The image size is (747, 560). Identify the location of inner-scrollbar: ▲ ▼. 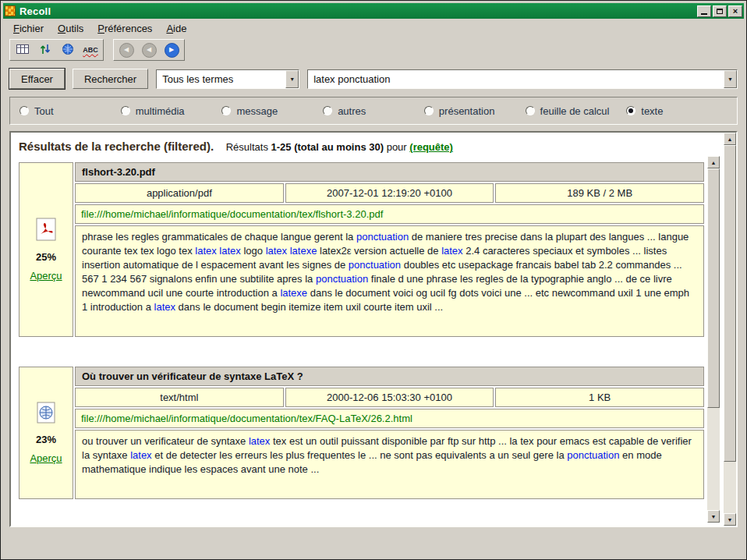
(713, 339).